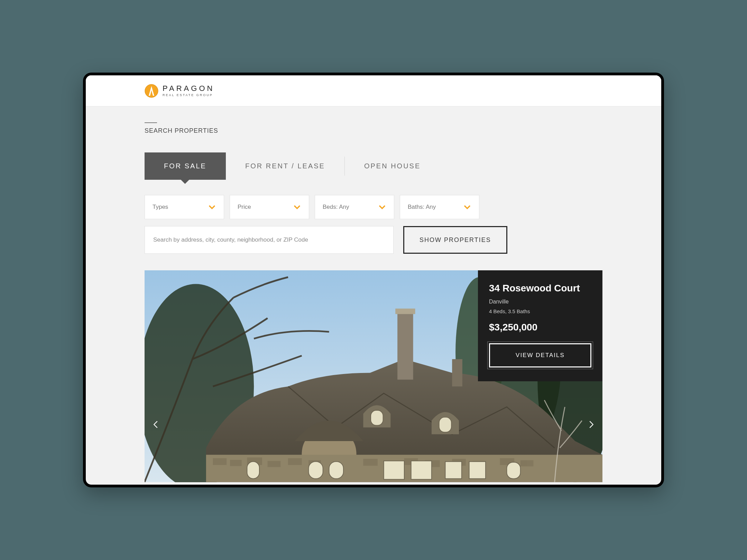 The height and width of the screenshot is (560, 747). I want to click on tab-label: OPEN HOUSE, so click(392, 166).